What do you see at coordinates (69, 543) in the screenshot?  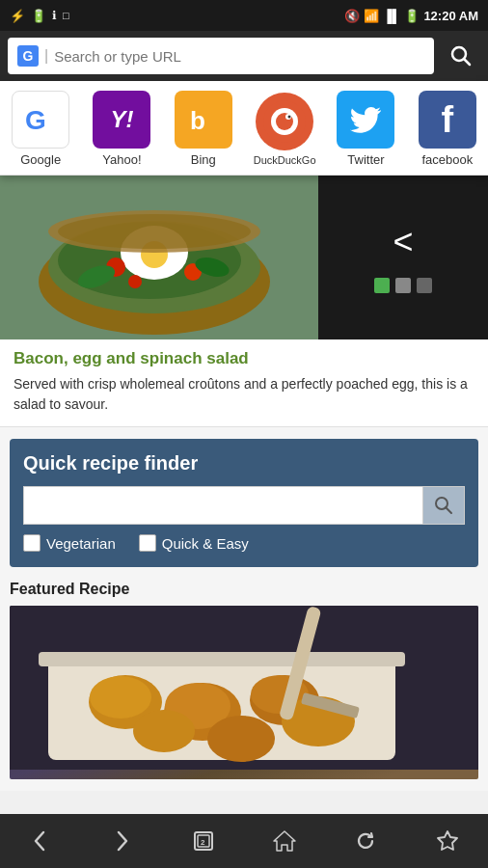 I see `vegetarian-option: Vegetarian` at bounding box center [69, 543].